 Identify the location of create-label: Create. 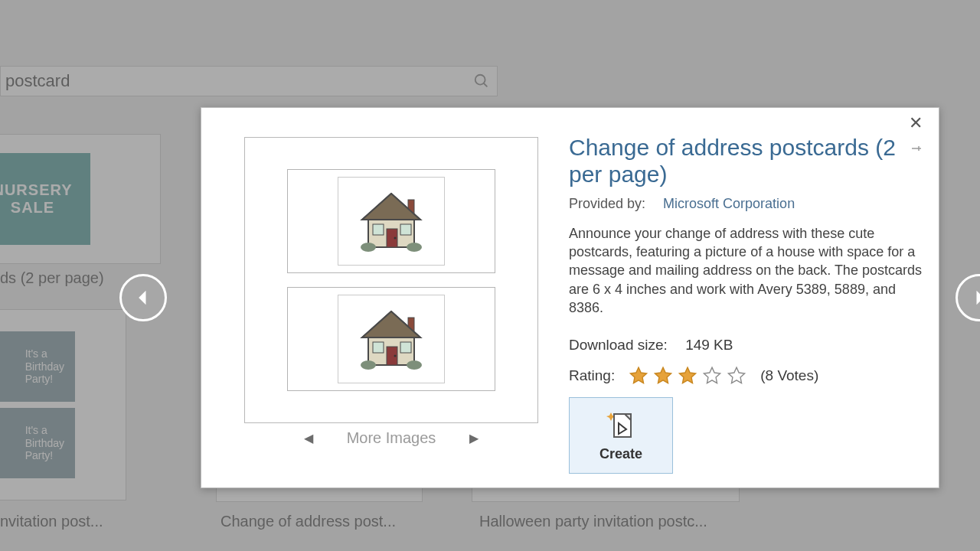
(621, 455).